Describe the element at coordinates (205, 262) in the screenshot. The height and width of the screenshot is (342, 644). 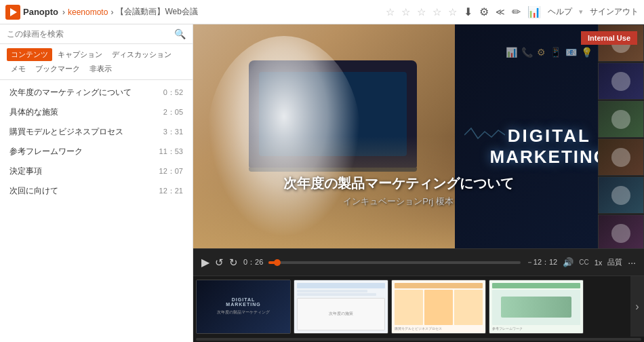
I see `play-button: ▶` at that location.